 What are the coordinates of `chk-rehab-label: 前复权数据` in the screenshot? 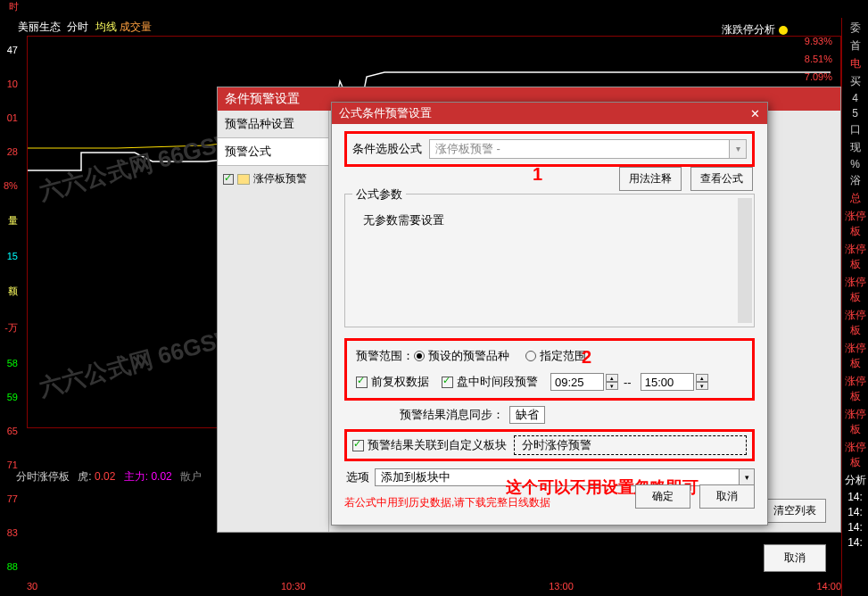 It's located at (400, 382).